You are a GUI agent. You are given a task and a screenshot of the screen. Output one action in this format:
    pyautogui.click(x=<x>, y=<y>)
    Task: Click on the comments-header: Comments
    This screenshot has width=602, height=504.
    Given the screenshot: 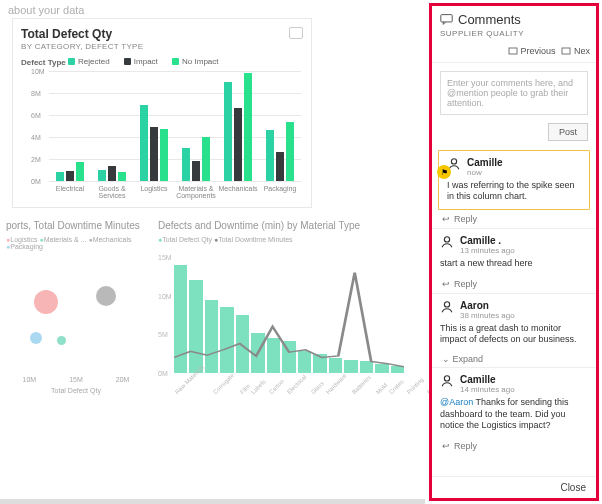 What is the action you would take?
    pyautogui.click(x=490, y=20)
    